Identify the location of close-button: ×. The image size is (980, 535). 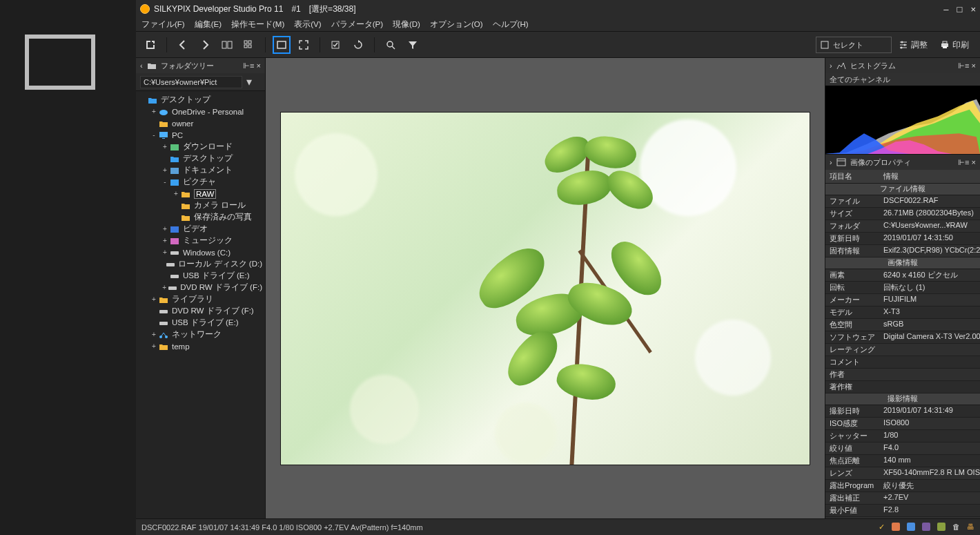
(973, 10).